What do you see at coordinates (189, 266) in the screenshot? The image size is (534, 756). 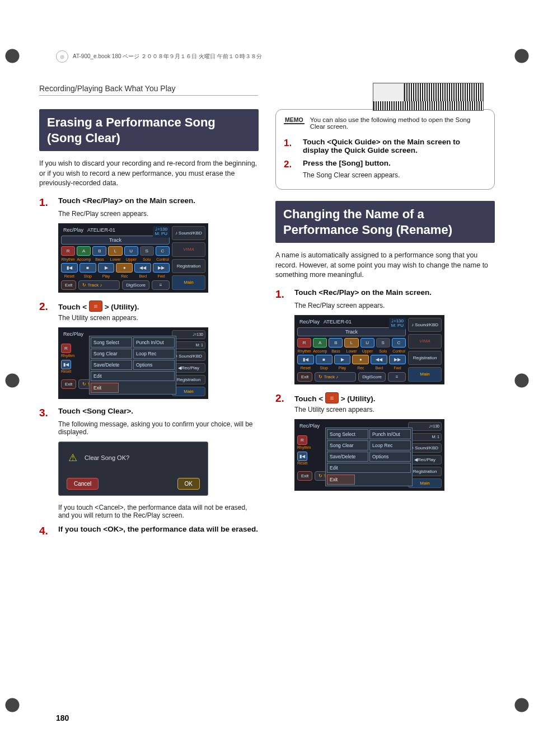 I see `side-registration: Registration` at bounding box center [189, 266].